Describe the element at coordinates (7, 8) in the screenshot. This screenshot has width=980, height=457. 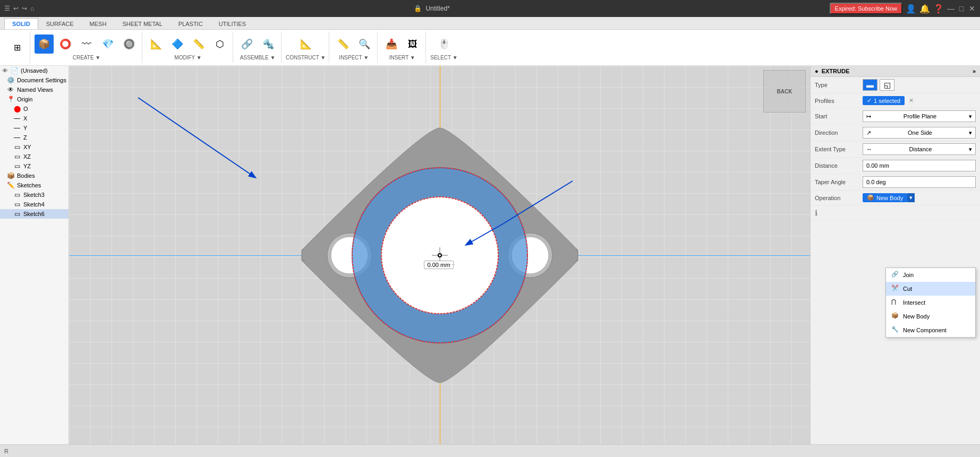
I see `app-menu-icon: ☰` at that location.